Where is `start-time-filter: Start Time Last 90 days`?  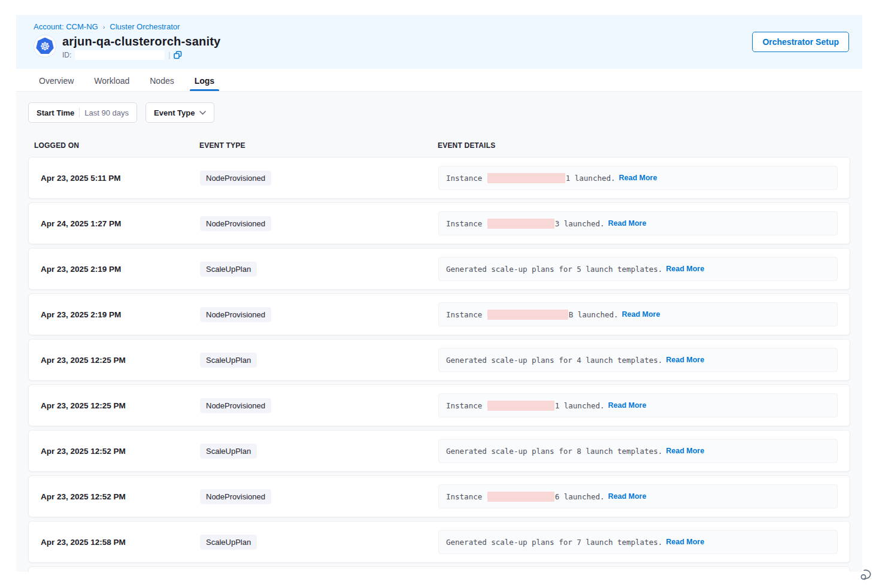
start-time-filter: Start Time Last 90 days is located at coordinates (83, 113).